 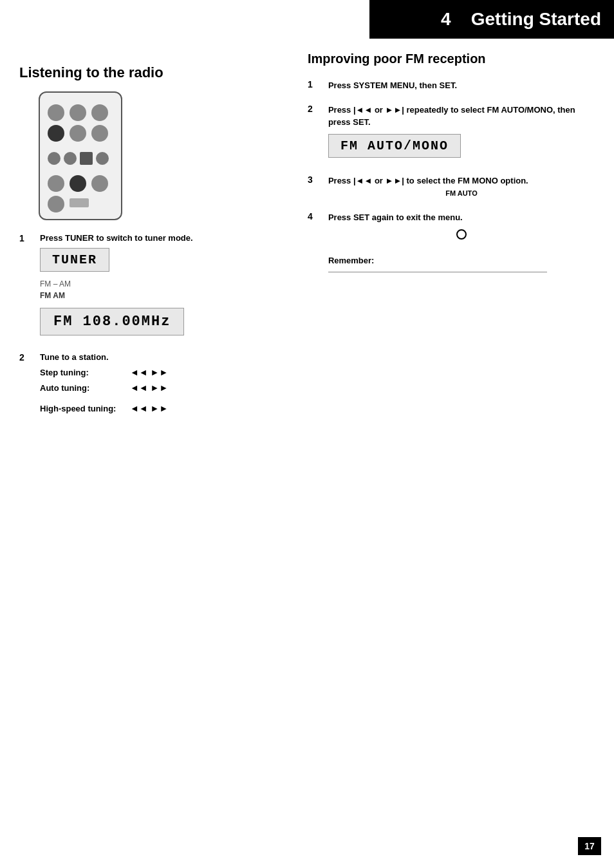 What do you see at coordinates (492, 19) in the screenshot?
I see `header-banner: 4 Getting Started` at bounding box center [492, 19].